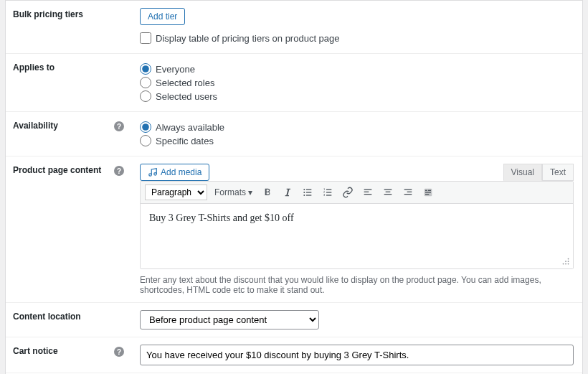 This screenshot has height=374, width=588. I want to click on italic-icon, so click(288, 192).